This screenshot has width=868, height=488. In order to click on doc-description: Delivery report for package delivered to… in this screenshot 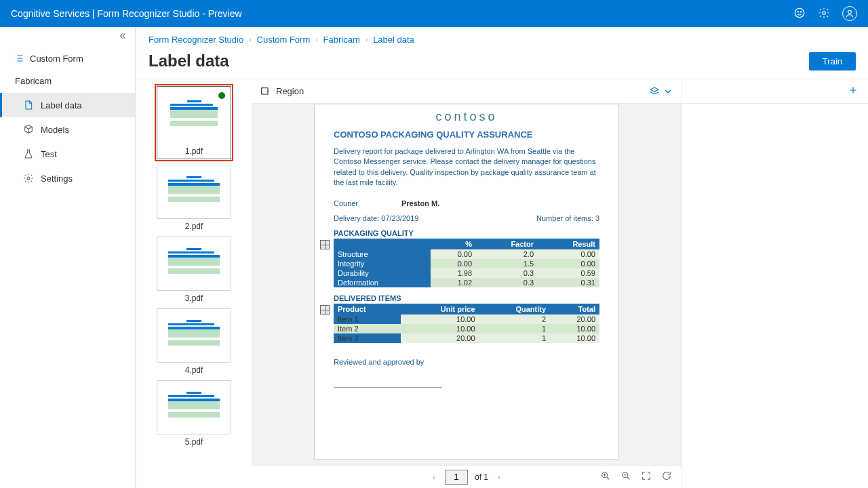, I will do `click(467, 167)`.